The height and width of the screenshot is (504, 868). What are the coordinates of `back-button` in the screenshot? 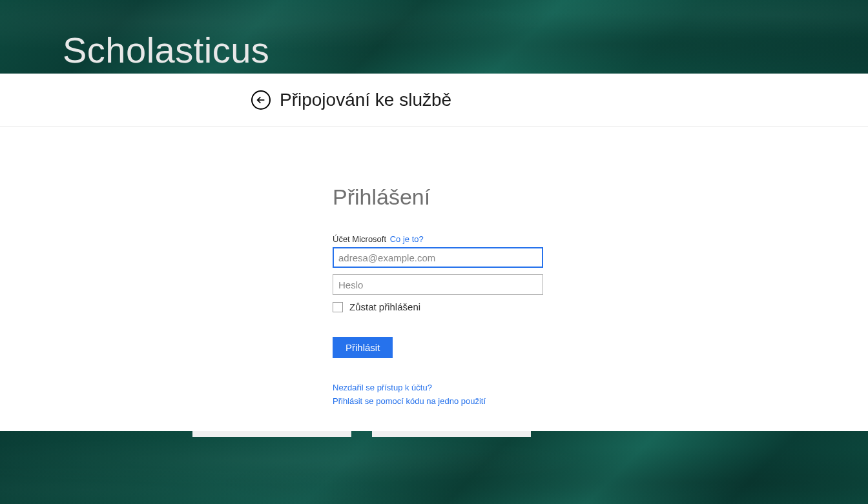 It's located at (261, 100).